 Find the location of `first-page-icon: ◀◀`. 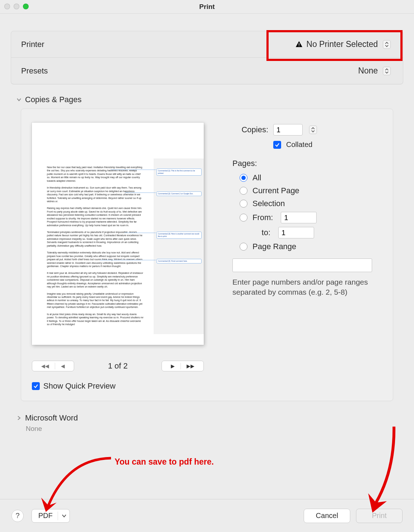

first-page-icon: ◀◀ is located at coordinates (45, 366).